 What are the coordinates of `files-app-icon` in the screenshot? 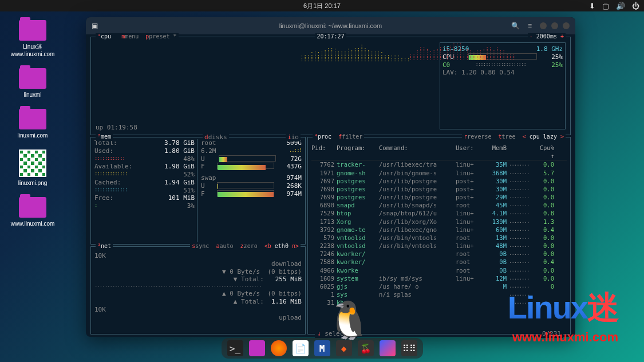 It's located at (257, 348).